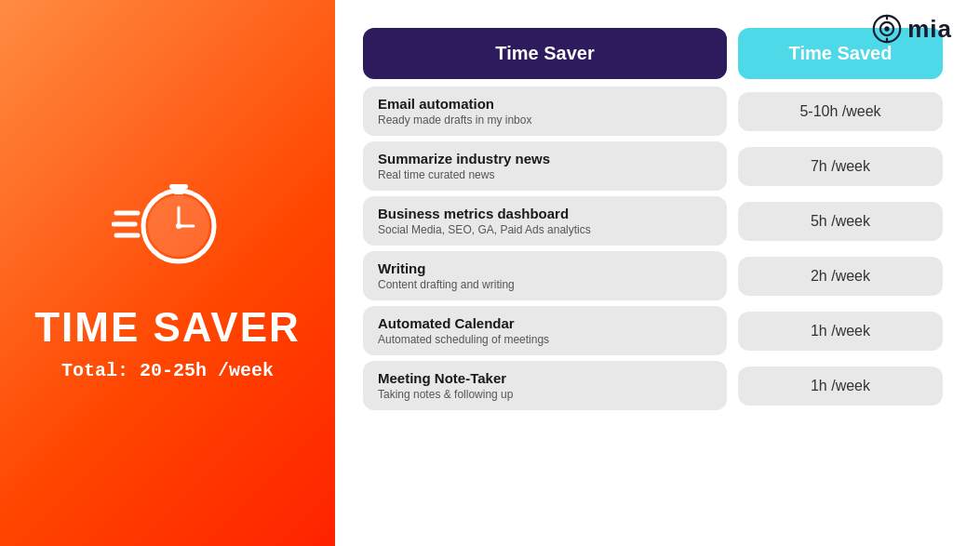  Describe the element at coordinates (840, 221) in the screenshot. I see `row-value-business-metrics: 5h /week` at that location.